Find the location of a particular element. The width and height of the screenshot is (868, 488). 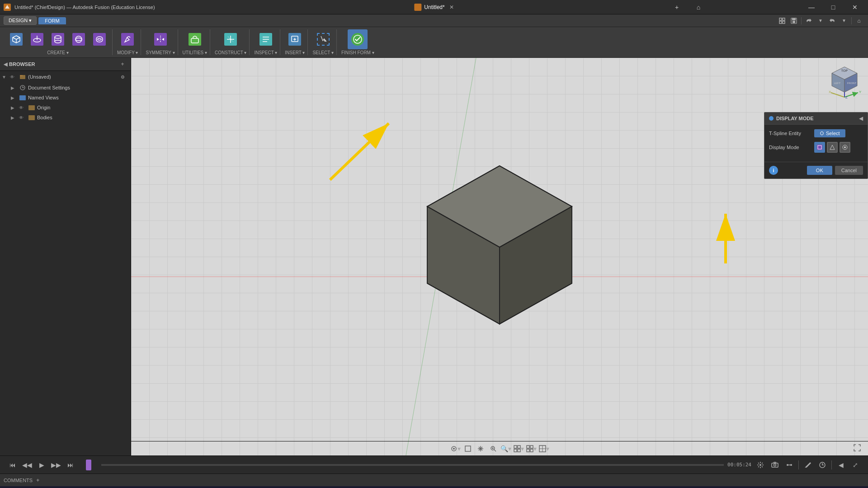

comments-add-btn: + is located at coordinates (38, 480).